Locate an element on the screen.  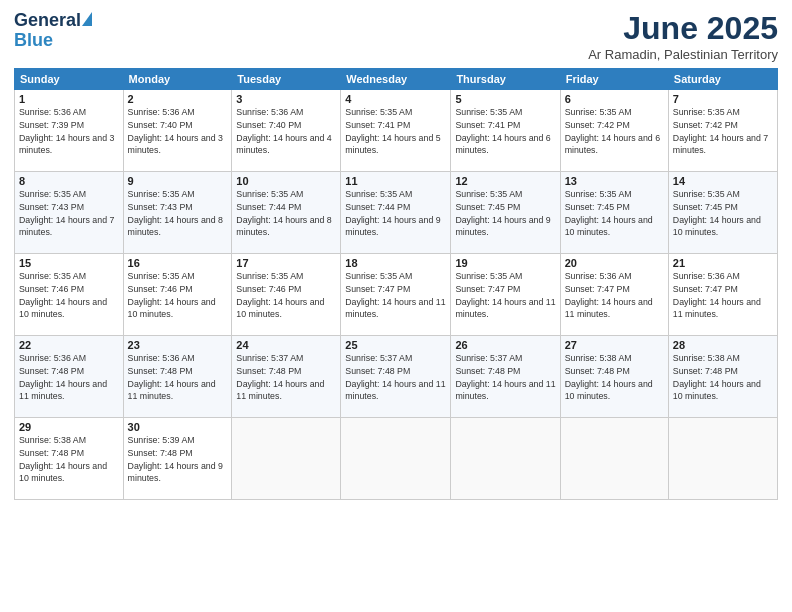
daylight-text: Daylight: 14 hours and 7 minutes. is located at coordinates (66, 226).